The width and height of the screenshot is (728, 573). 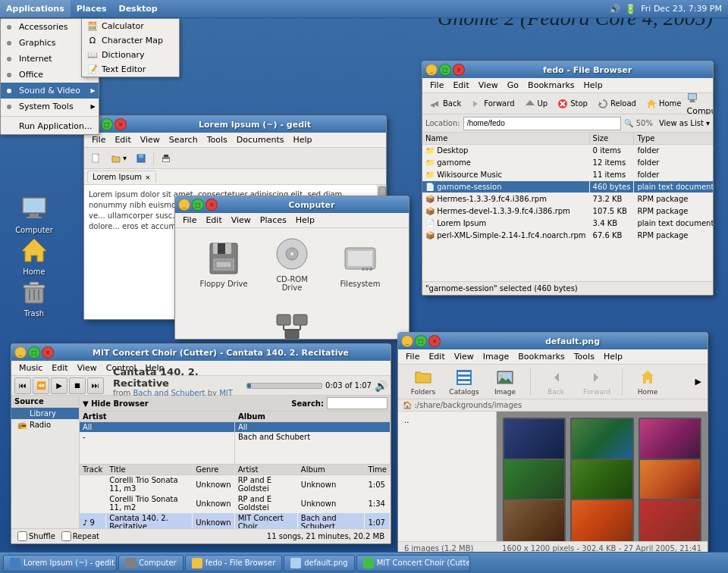 What do you see at coordinates (149, 470) in the screenshot?
I see `col-title: Title` at bounding box center [149, 470].